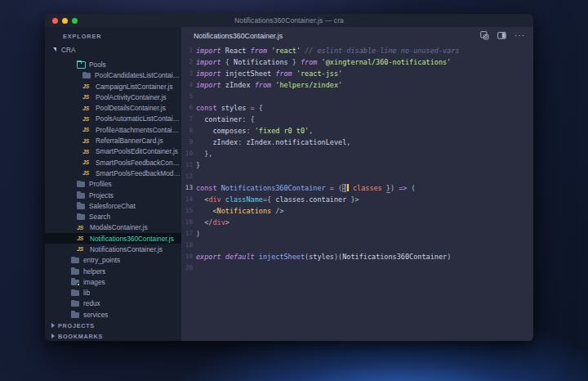  Describe the element at coordinates (113, 119) in the screenshot. I see `tree-item: JSPoolsAutomaticListContain...` at that location.